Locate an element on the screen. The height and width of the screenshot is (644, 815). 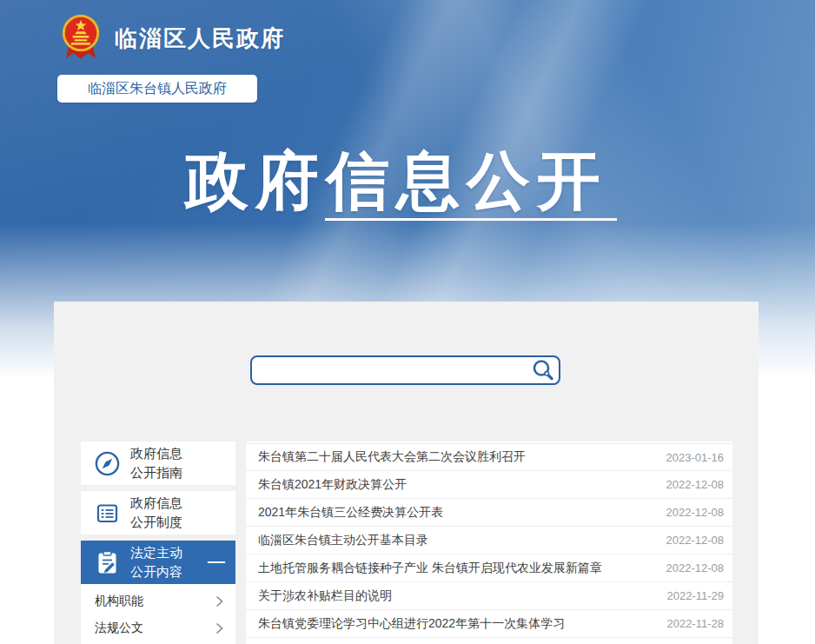
ledger-icon is located at coordinates (108, 513).